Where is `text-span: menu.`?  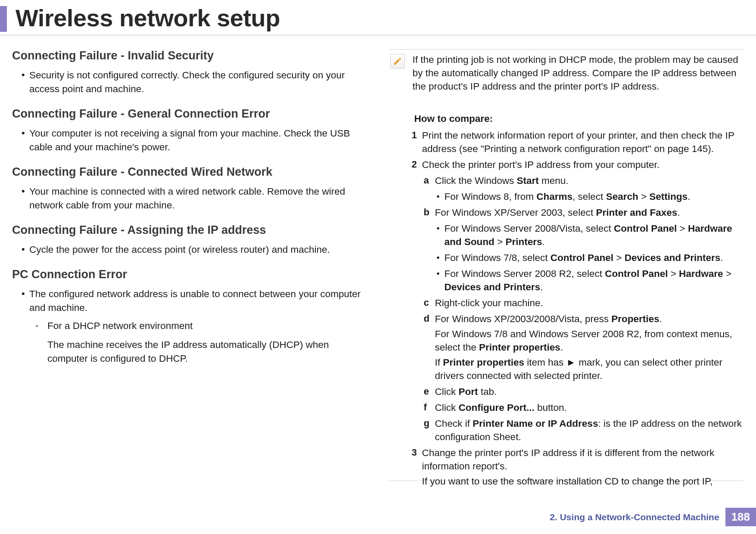 text-span: menu. is located at coordinates (554, 181).